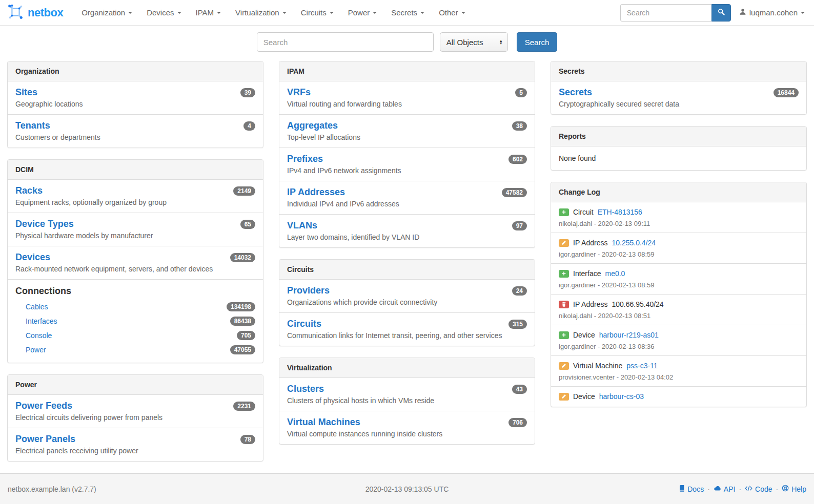 The image size is (814, 504). Describe the element at coordinates (743, 12) in the screenshot. I see `user-icon` at that location.